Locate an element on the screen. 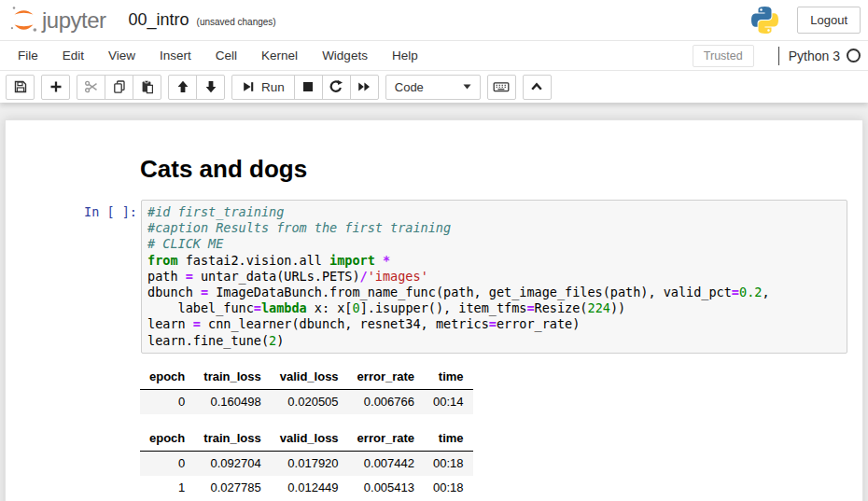  paste-icon is located at coordinates (147, 87).